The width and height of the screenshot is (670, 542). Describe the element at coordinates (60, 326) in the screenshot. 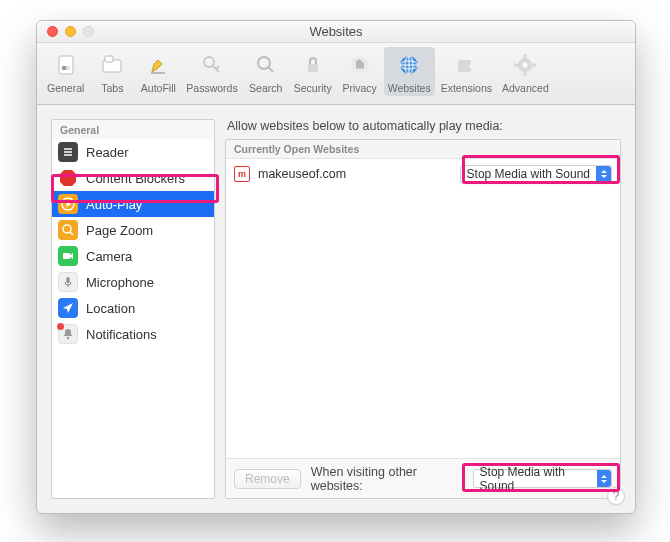

I see `notification-badge` at that location.